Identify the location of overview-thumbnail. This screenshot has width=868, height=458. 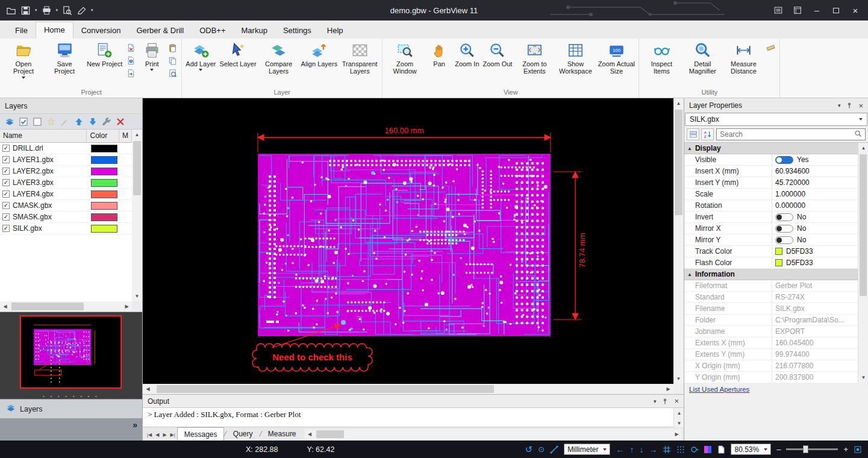
(71, 353).